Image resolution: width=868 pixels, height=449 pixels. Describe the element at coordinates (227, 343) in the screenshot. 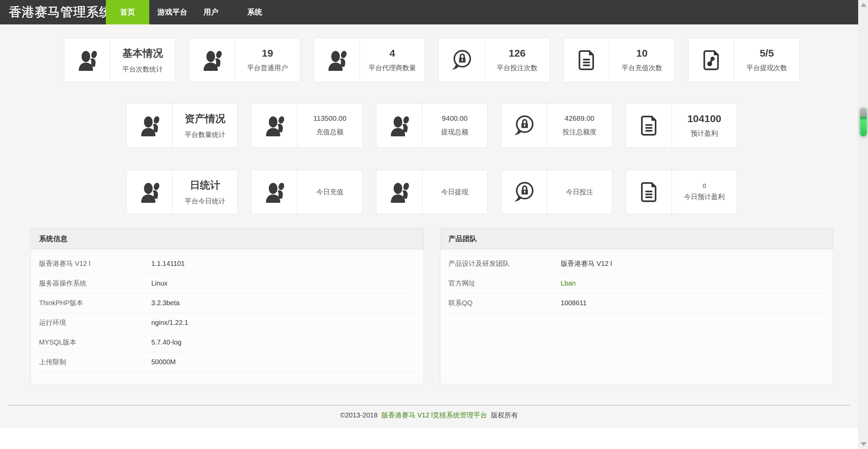

I see `info-row: MYSQL版本 5.7.40-log` at that location.